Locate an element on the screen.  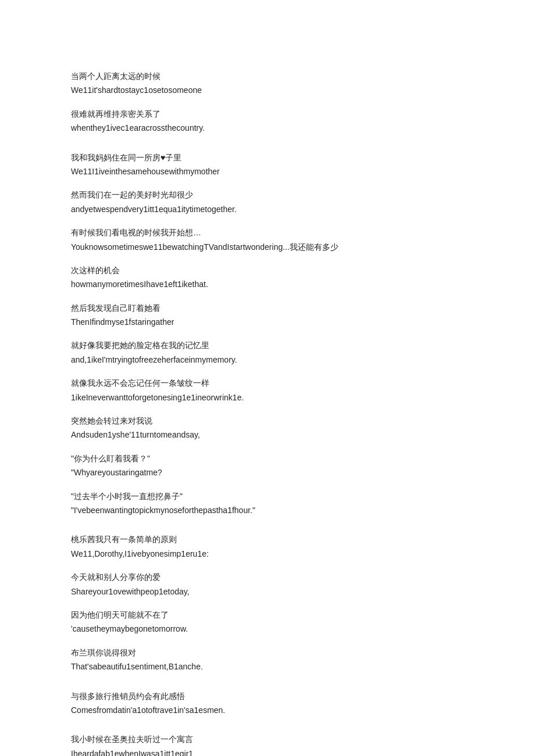
text-block: 然后我发现自己盯着她看ThenIfindmyse1fstaringather is located at coordinates (268, 315).